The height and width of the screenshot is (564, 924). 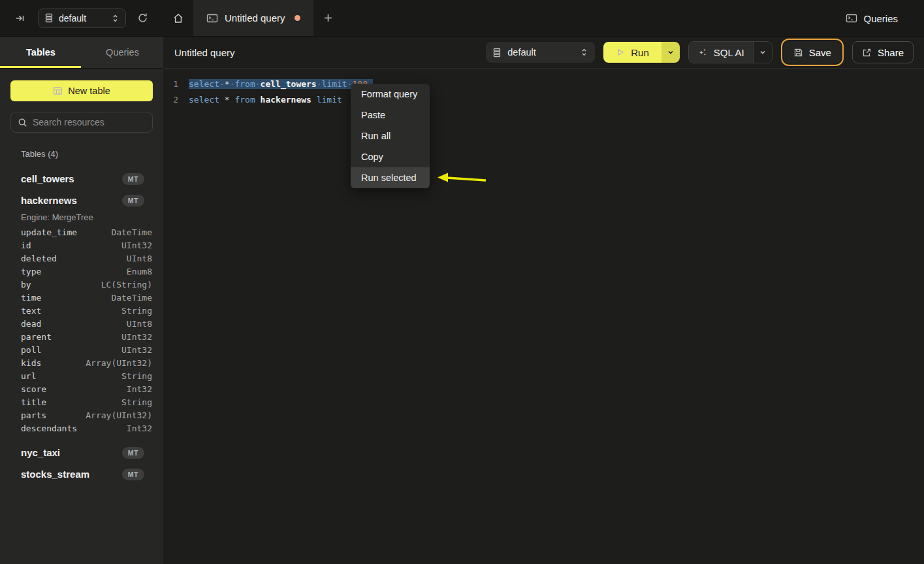 What do you see at coordinates (390, 115) in the screenshot?
I see `menu-item-paste: Paste` at bounding box center [390, 115].